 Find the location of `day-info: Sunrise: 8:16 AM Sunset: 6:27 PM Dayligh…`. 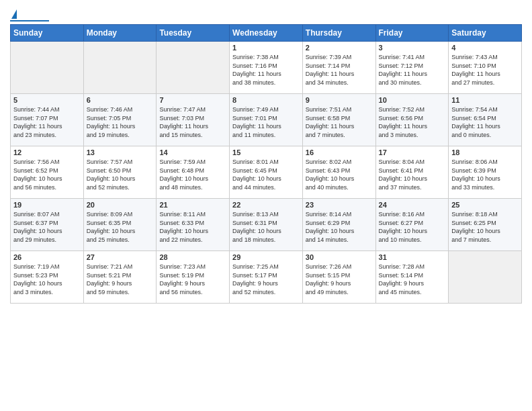

day-info: Sunrise: 8:16 AM Sunset: 6:27 PM Dayligh… is located at coordinates (412, 227).